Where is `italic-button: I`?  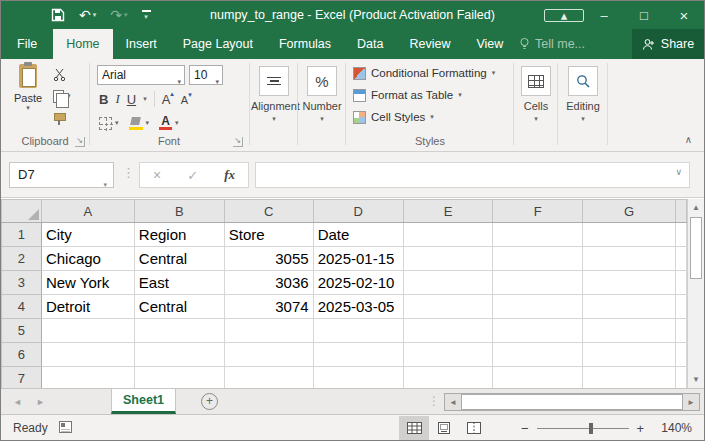 italic-button: I is located at coordinates (117, 99).